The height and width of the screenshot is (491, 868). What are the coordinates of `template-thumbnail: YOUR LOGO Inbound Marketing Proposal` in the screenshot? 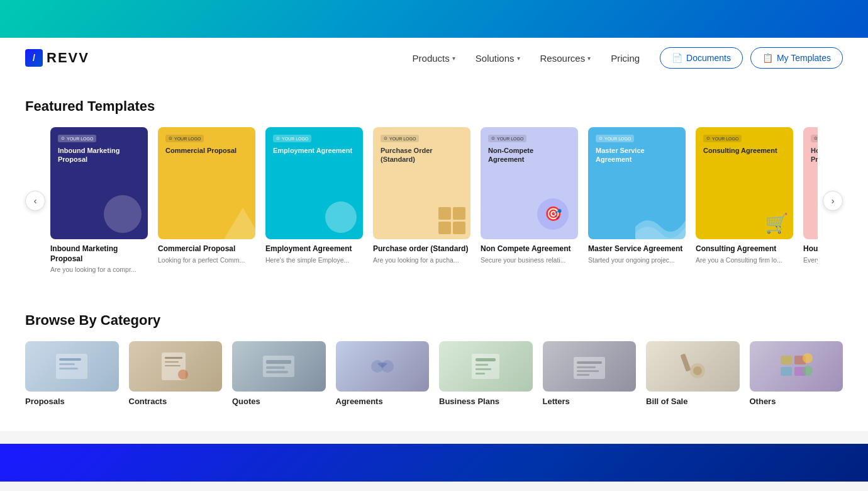 It's located at (99, 183).